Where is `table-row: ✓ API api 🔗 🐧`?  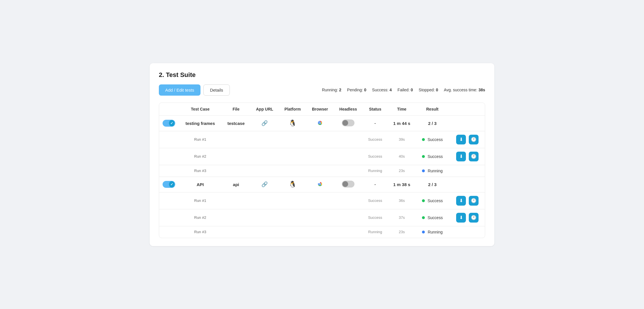 table-row: ✓ API api 🔗 🐧 is located at coordinates (322, 184).